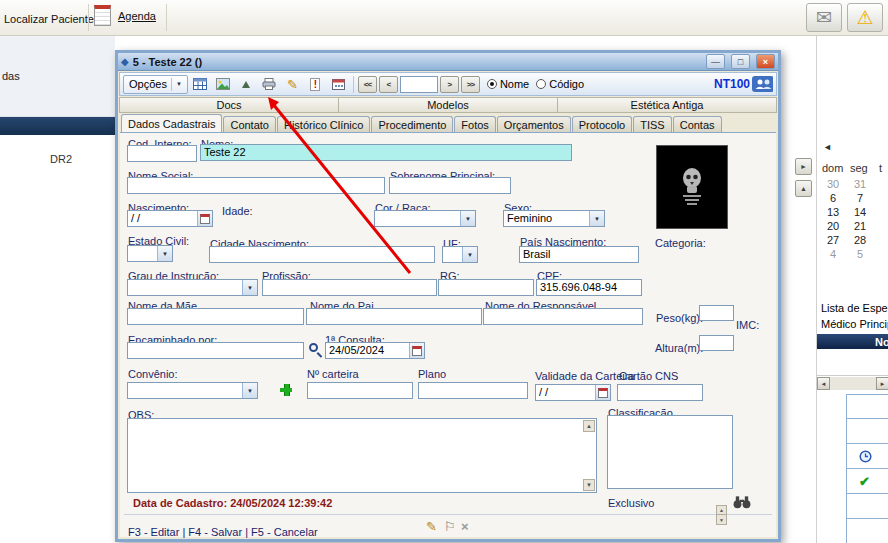 The height and width of the screenshot is (543, 888). What do you see at coordinates (322, 254) in the screenshot?
I see `cidade-nascimento-field` at bounding box center [322, 254].